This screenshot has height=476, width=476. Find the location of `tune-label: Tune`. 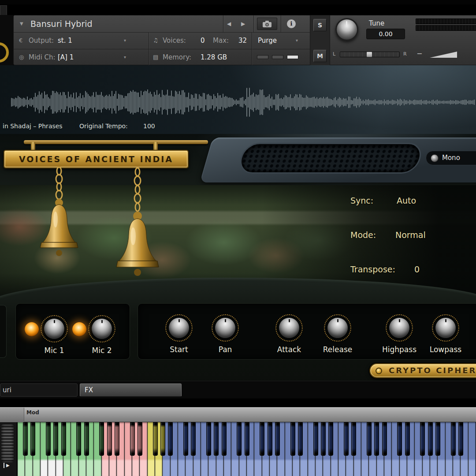

tune-label: Tune is located at coordinates (376, 23).